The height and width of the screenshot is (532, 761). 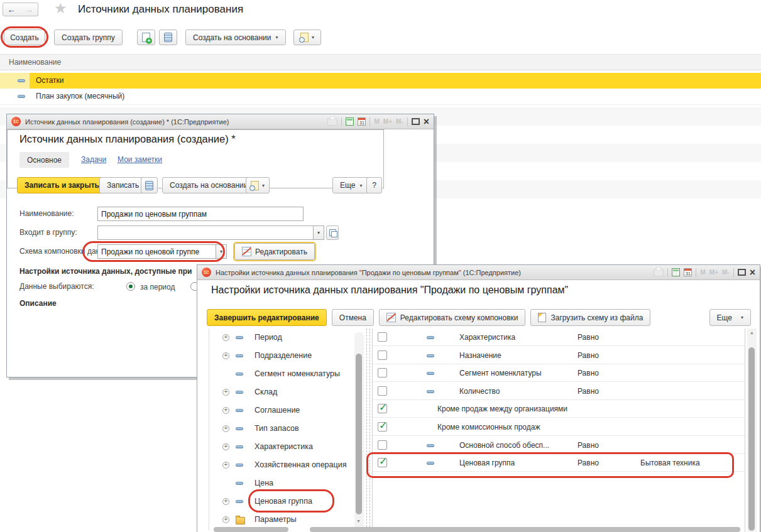 What do you see at coordinates (275, 251) in the screenshot?
I see `edit-schema-button: Редактировать` at bounding box center [275, 251].